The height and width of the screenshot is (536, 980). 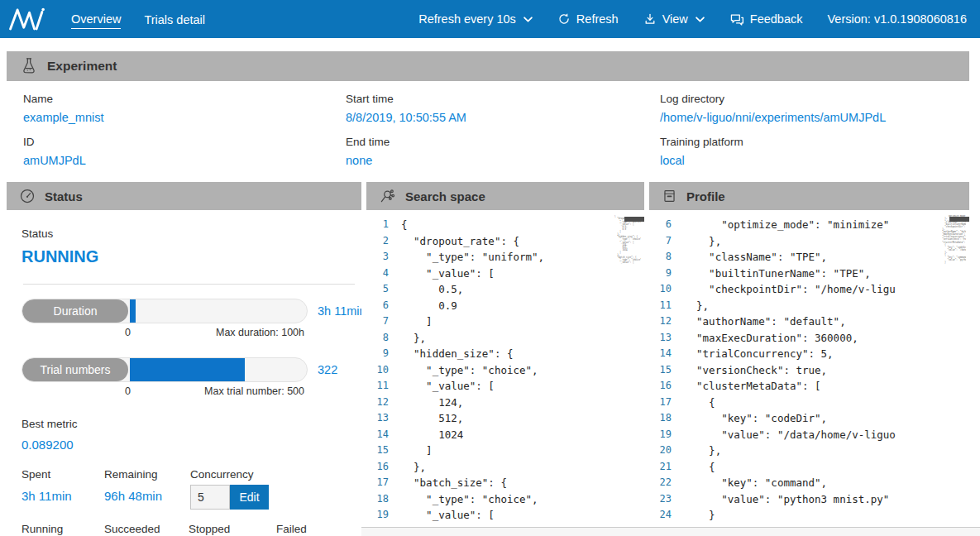 What do you see at coordinates (505, 290) in the screenshot?
I see `code-line: 5 0.5,` at bounding box center [505, 290].